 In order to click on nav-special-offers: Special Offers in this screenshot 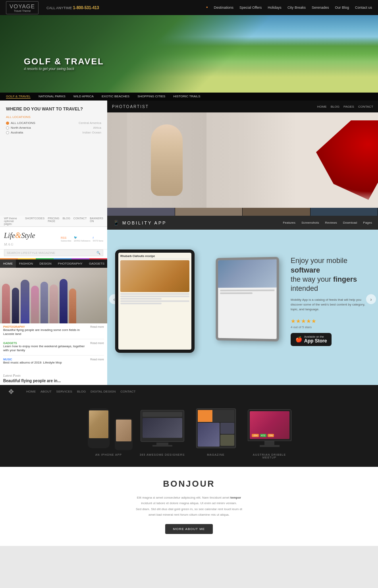, I will do `click(251, 8)`.